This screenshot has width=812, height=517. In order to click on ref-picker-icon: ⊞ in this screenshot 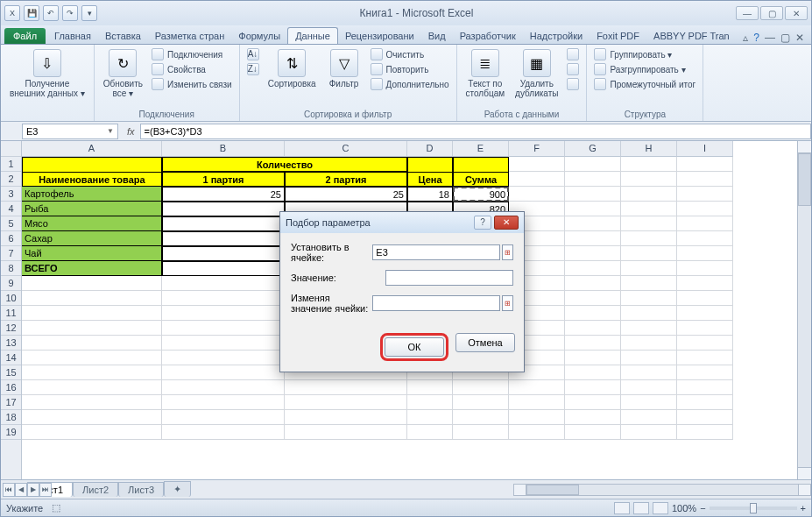, I will do `click(508, 303)`.